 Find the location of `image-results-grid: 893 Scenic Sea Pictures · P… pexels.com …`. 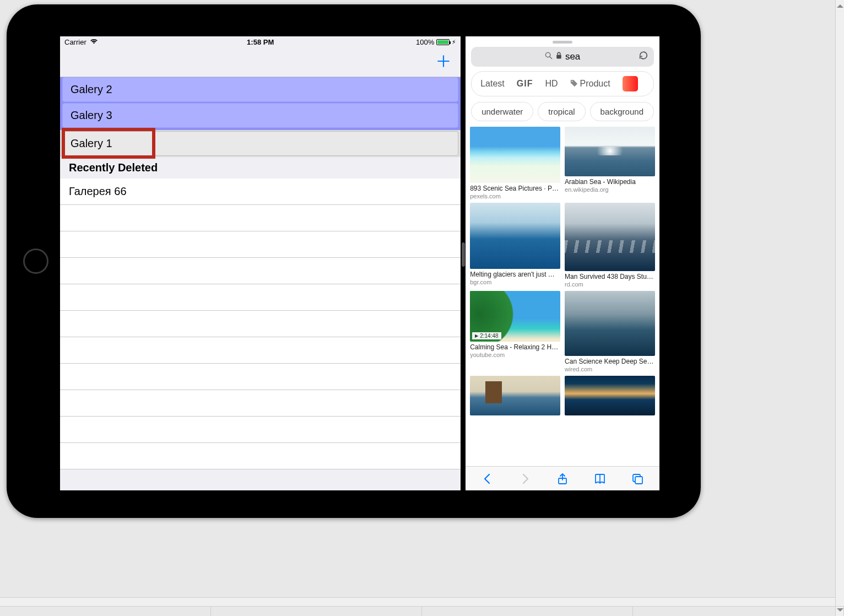

image-results-grid: 893 Scenic Sea Pictures · P… pexels.com … is located at coordinates (562, 296).